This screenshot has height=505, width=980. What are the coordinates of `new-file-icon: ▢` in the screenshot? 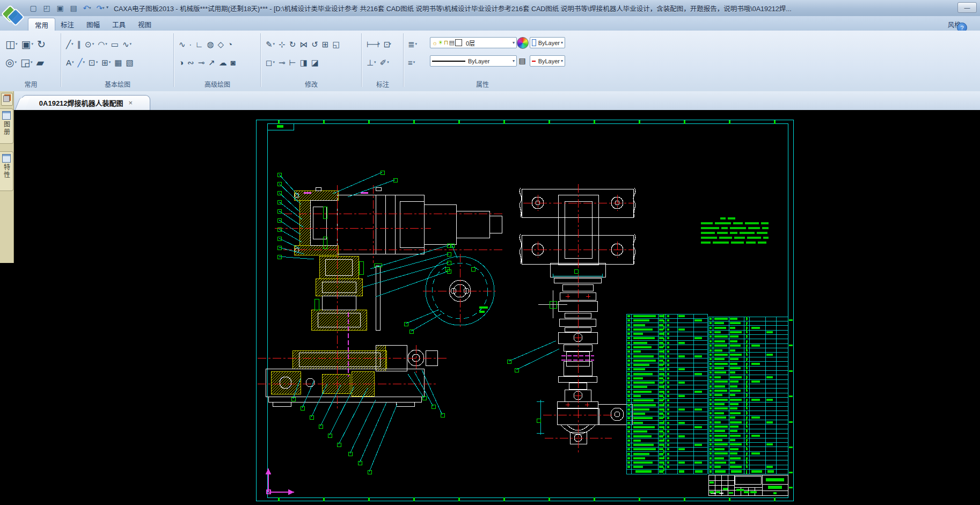 It's located at (33, 8).